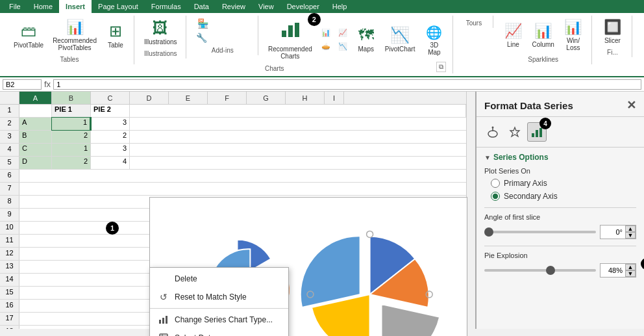  What do you see at coordinates (149, 97) in the screenshot?
I see `col-header-d: D` at bounding box center [149, 97].